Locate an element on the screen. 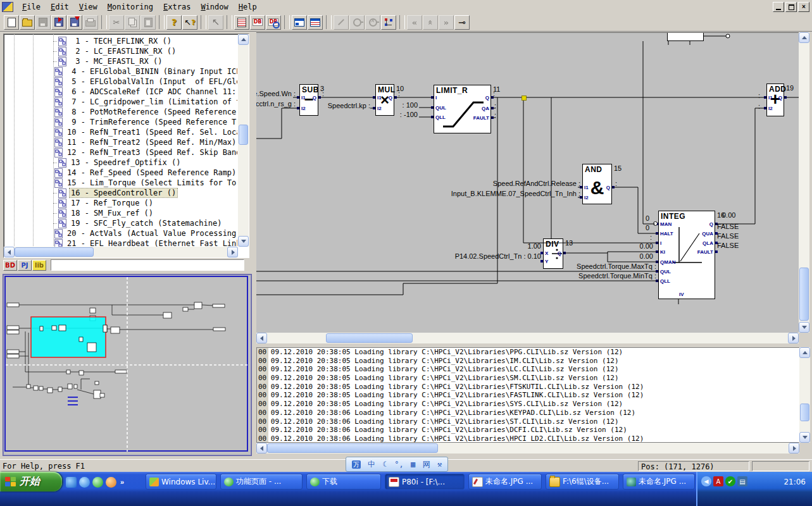  tree-item: 10 - RefN_Treat1 (Speed Ref. Sel. Local/… is located at coordinates (120, 132).